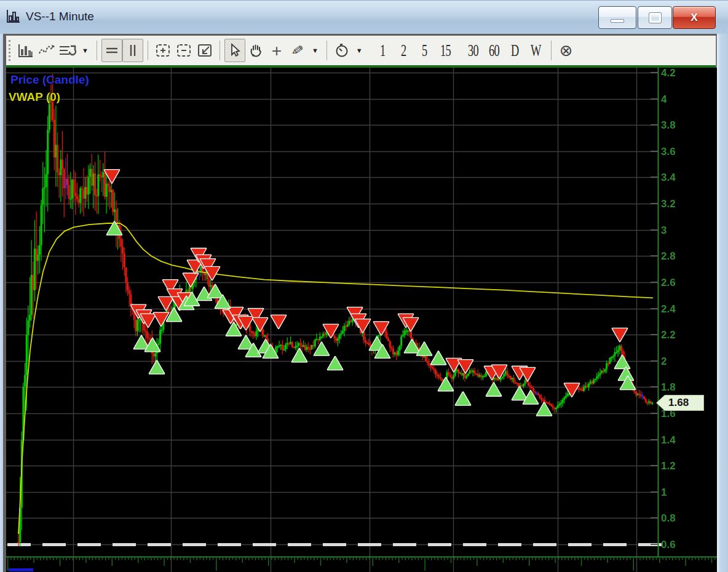  Describe the element at coordinates (26, 50) in the screenshot. I see `bar-chart-icon` at that location.